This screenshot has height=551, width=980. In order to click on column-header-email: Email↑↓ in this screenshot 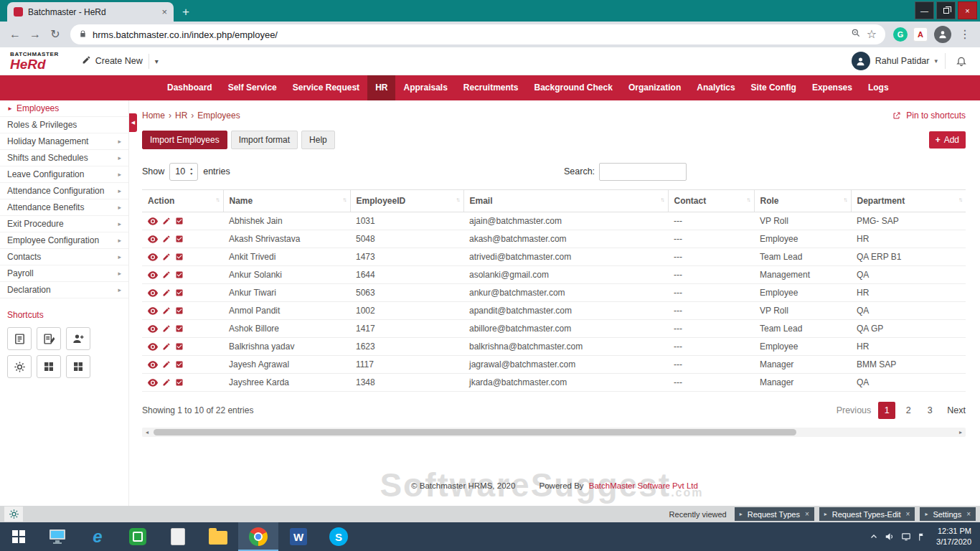, I will do `click(565, 201)`.